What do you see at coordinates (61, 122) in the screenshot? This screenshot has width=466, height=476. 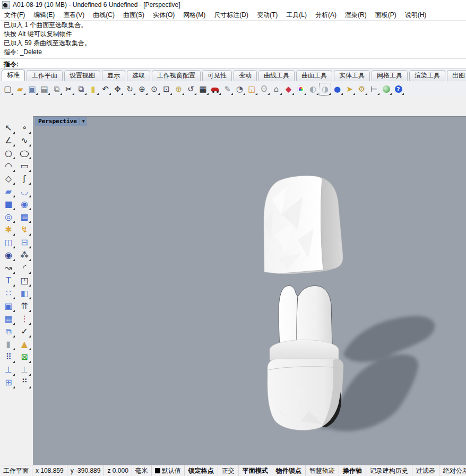 I see `viewport-title: Perspective ▼` at bounding box center [61, 122].